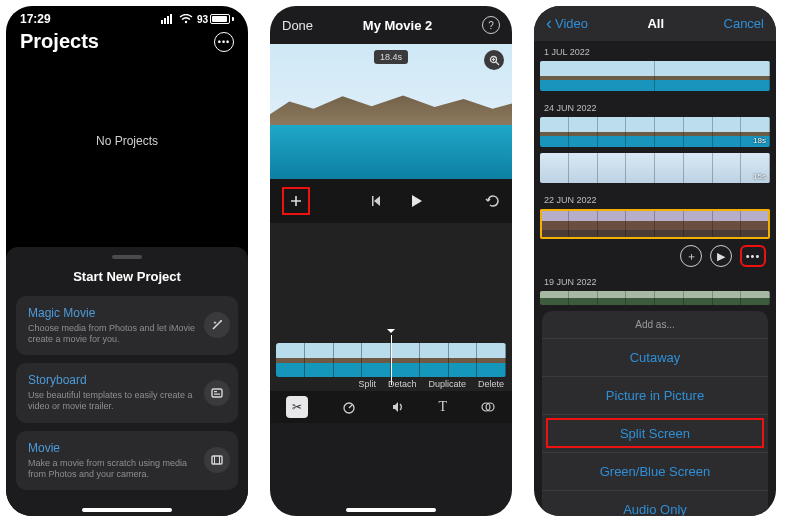 Image resolution: width=800 pixels, height=525 pixels. Describe the element at coordinates (127, 141) in the screenshot. I see `empty-state: No Projects` at that location.